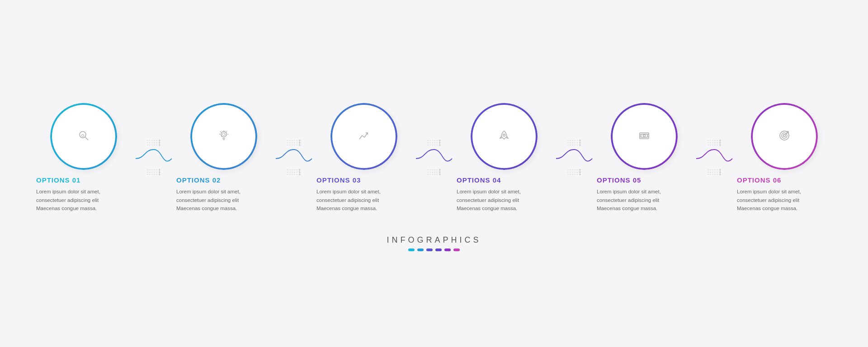 This screenshot has height=347, width=868. Describe the element at coordinates (364, 159) in the screenshot. I see `step-03: OPTIONS 03Lorem ipsum dolor sit amet,con…` at that location.